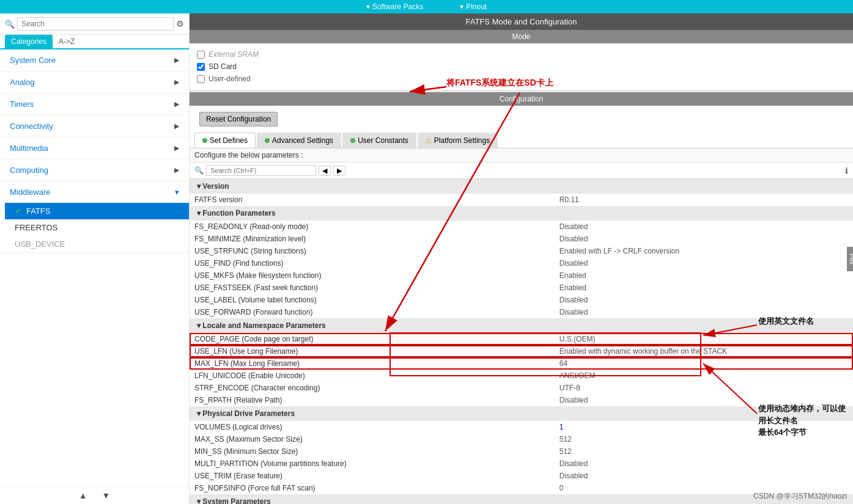  Describe the element at coordinates (38, 211) in the screenshot. I see `fatfs-label: FATFS` at that location.